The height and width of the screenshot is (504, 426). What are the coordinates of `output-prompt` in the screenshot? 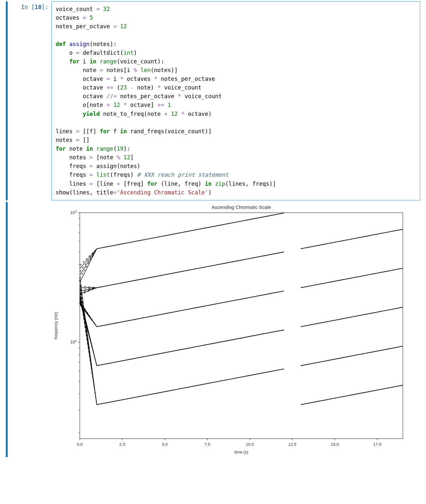 It's located at (31, 330).